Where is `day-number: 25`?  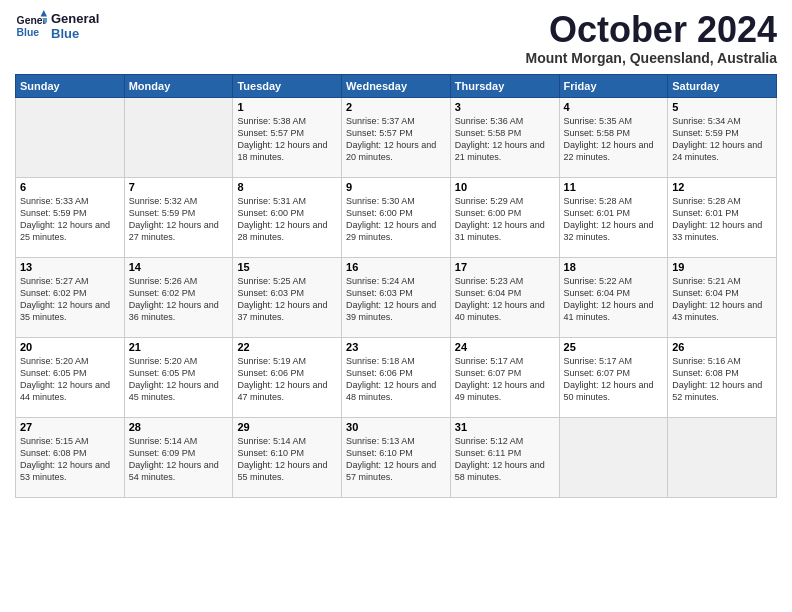 day-number: 25 is located at coordinates (614, 347).